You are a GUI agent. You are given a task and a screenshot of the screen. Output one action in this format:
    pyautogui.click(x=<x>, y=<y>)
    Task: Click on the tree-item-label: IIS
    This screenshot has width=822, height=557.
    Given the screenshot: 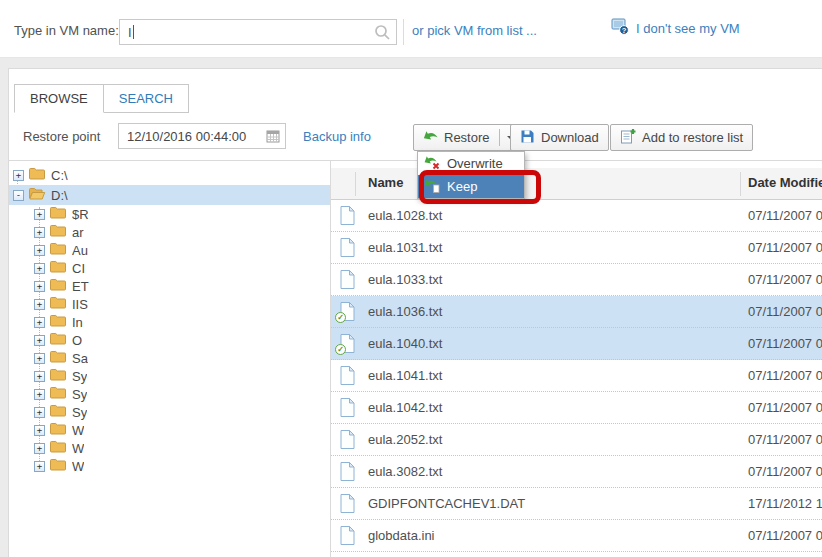 What is the action you would take?
    pyautogui.click(x=80, y=304)
    